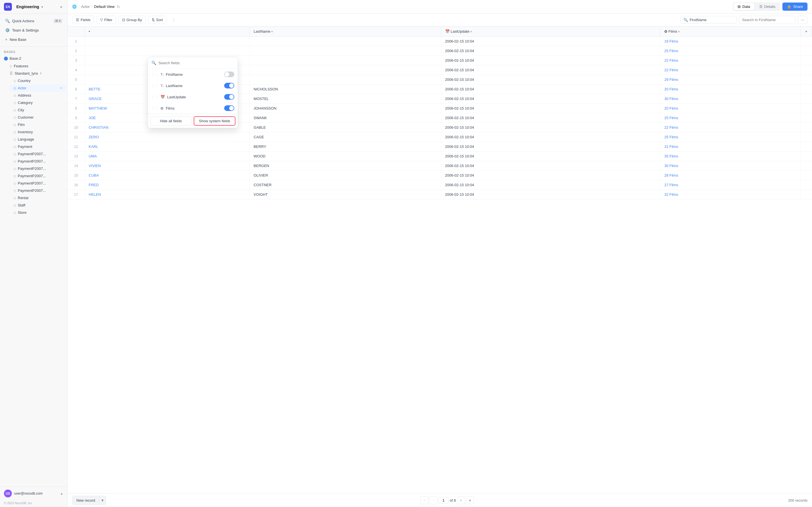 Image resolution: width=812 pixels, height=507 pixels. What do you see at coordinates (174, 20) in the screenshot?
I see `more-toolbar-button: ⋮` at bounding box center [174, 20].